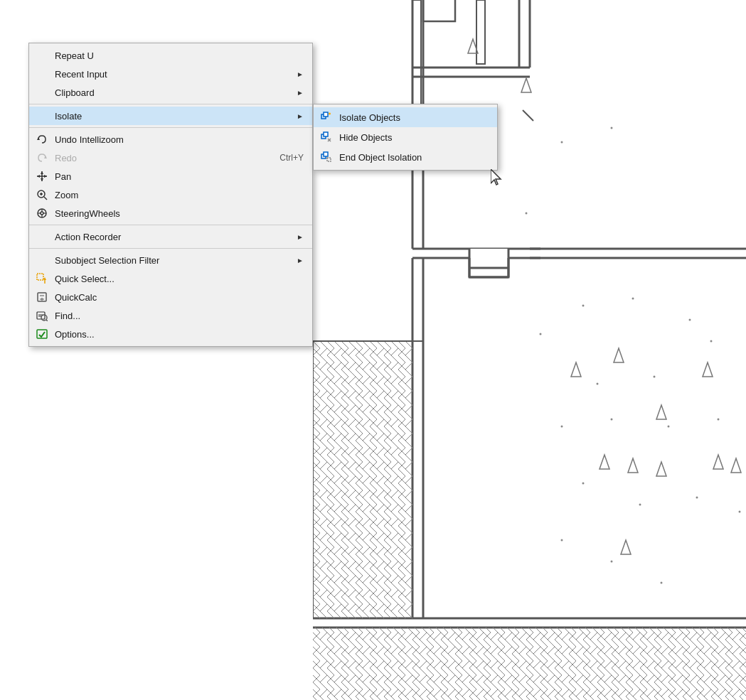 This screenshot has width=746, height=700. What do you see at coordinates (179, 297) in the screenshot?
I see `menu-item-quickcalc-label: QuickCalc` at bounding box center [179, 297].